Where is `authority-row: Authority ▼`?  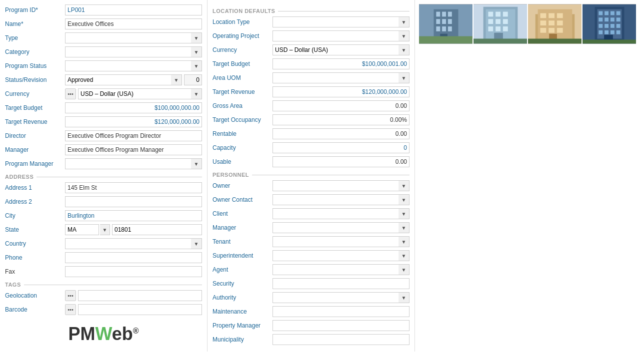
authority-row: Authority ▼ is located at coordinates (311, 298).